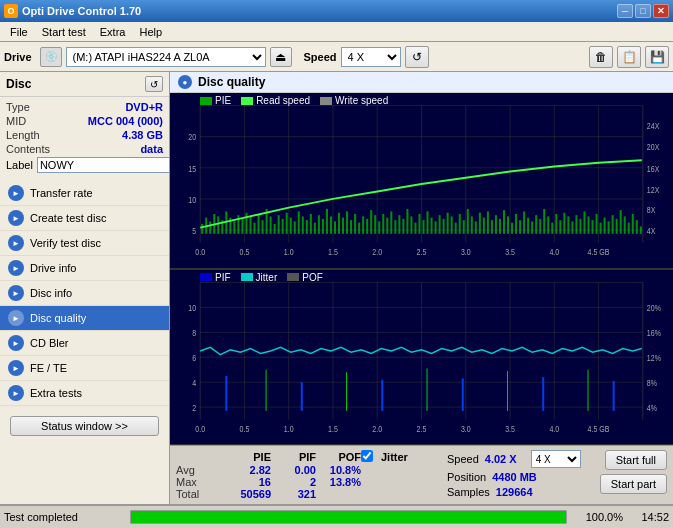 This screenshot has height=528, width=673. Describe the element at coordinates (377, 429) in the screenshot. I see `svg-text: 2.0` at that location.